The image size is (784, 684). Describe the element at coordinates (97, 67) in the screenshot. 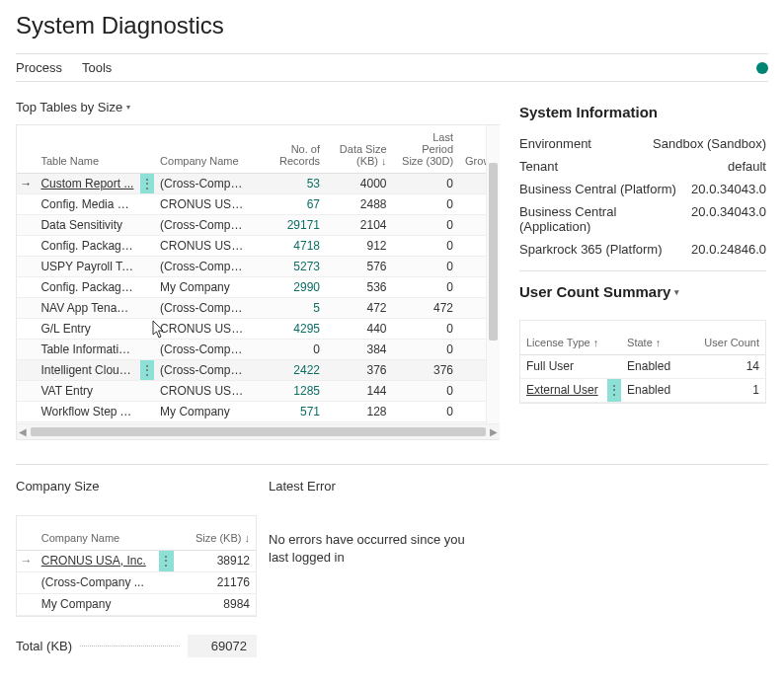

I see `menu-tools: Tools` at that location.